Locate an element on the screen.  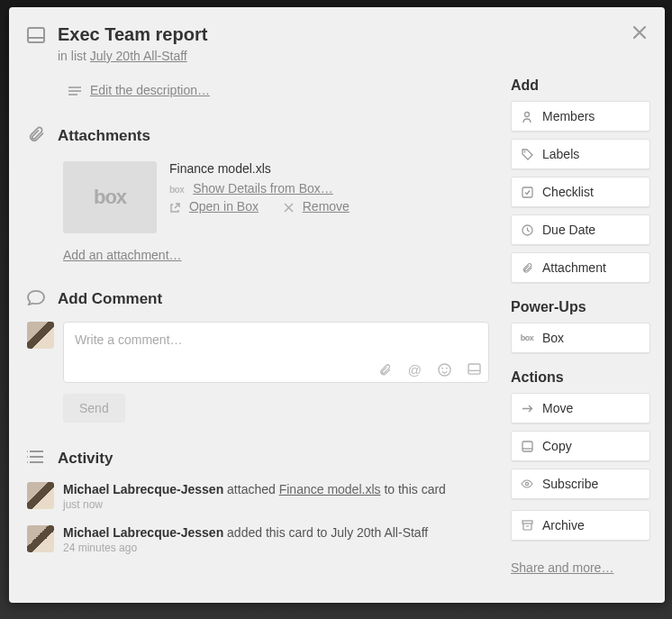
share-more-link: Share and more… is located at coordinates (562, 568).